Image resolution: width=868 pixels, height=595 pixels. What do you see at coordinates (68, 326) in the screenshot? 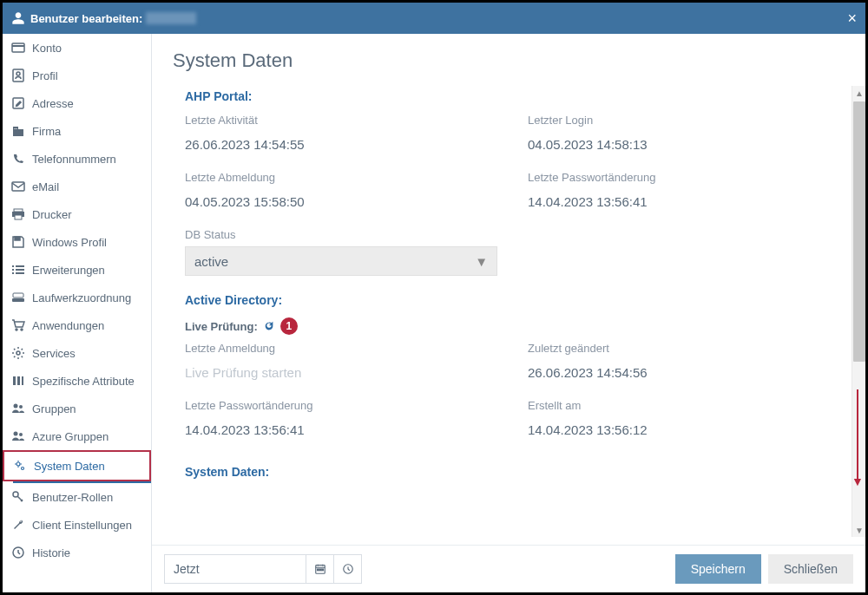
I see `sidebar-label: Anwendungen` at bounding box center [68, 326].